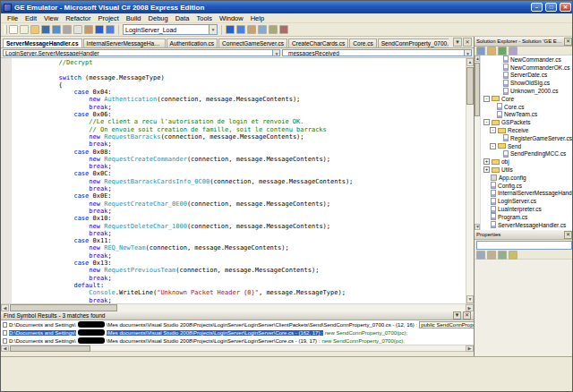 The height and width of the screenshot is (392, 573). Describe the element at coordinates (566, 7) in the screenshot. I see `close-button: ✕` at that location.